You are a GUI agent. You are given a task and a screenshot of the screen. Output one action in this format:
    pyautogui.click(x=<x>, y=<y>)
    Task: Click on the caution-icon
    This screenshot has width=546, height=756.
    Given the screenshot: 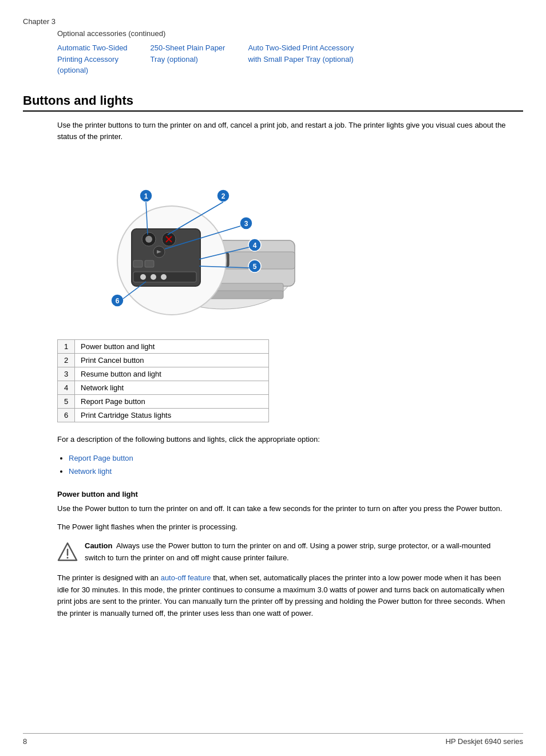 What is the action you would take?
    pyautogui.click(x=68, y=552)
    